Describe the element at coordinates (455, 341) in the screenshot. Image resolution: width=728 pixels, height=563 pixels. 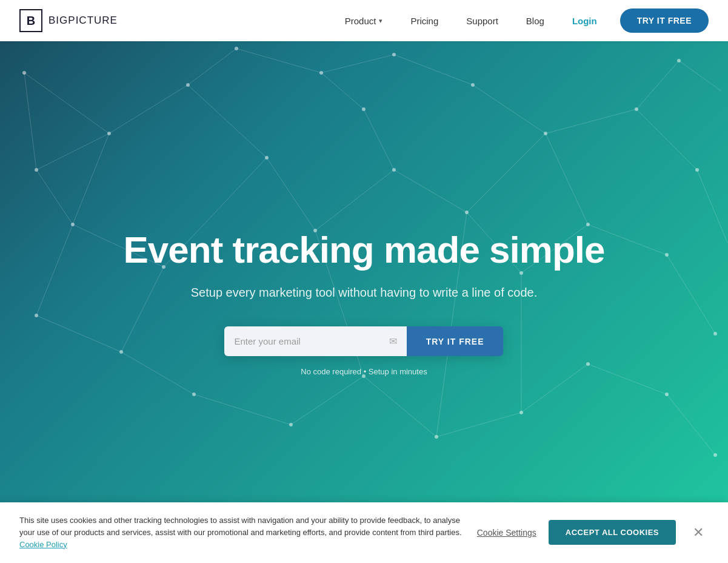
I see `hero-try-free-button: TRY IT FREE` at that location.